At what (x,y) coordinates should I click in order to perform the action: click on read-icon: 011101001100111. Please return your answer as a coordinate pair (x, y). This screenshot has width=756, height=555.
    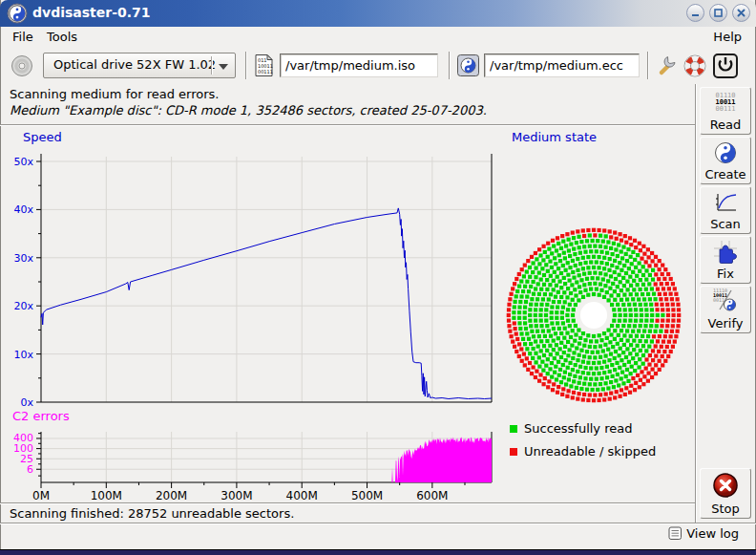
    Looking at the image, I should click on (725, 103).